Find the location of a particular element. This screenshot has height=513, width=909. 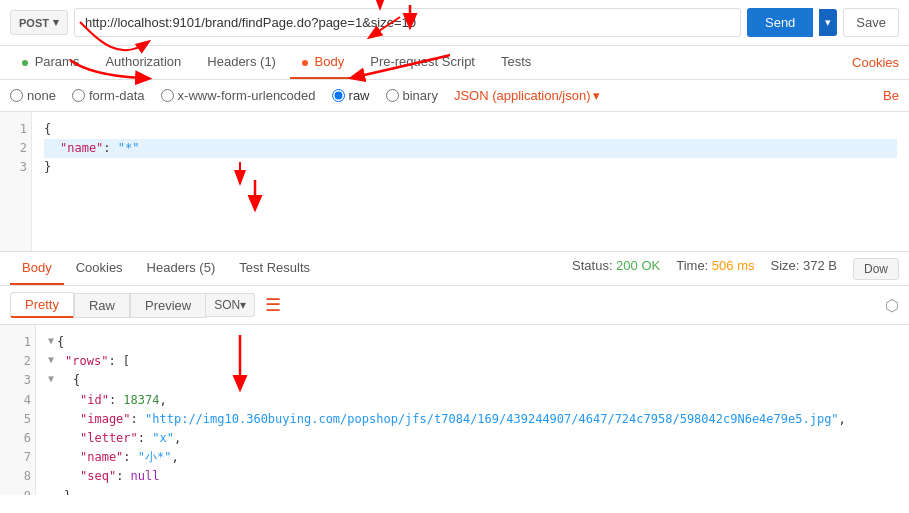

status-label: Status: 200 OK is located at coordinates (616, 269).